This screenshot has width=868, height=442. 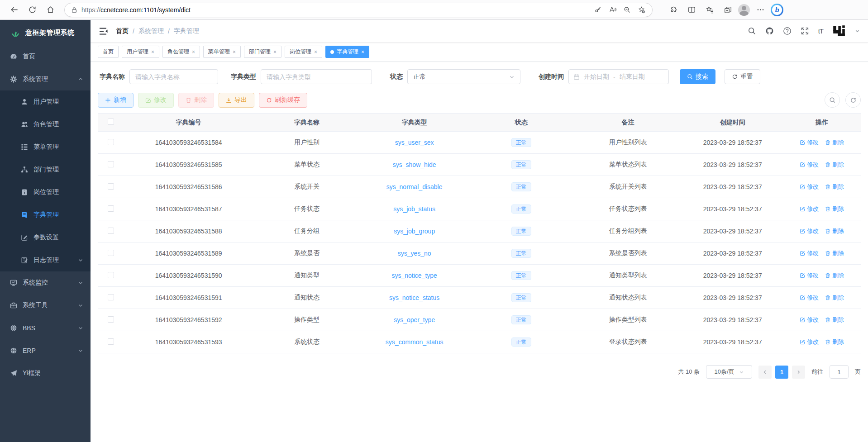 I want to click on tab-dept-mgmt: 部门管理×, so click(x=262, y=52).